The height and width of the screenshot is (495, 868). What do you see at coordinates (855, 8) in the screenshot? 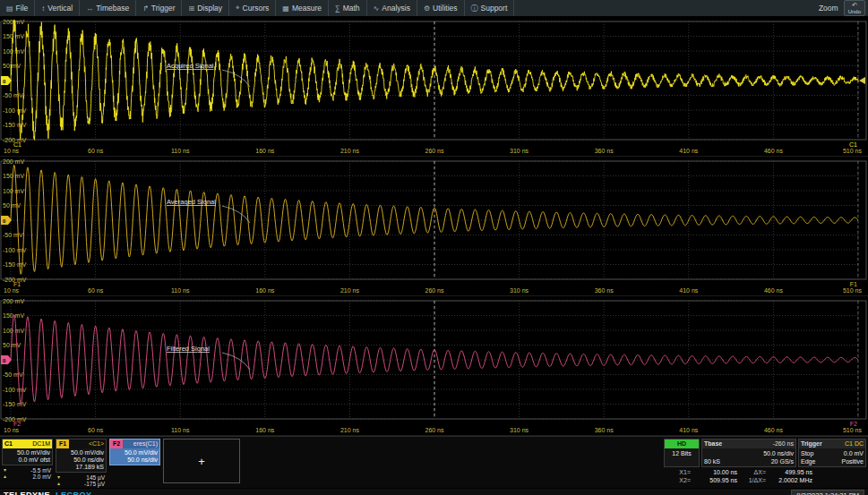
I see `undo-button: ↶ Undo` at bounding box center [855, 8].